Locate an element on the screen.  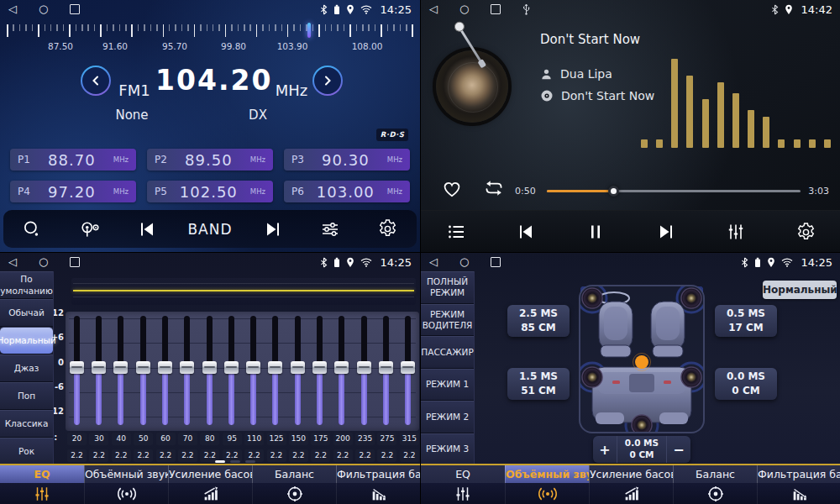
band-button: BAND is located at coordinates (210, 229).